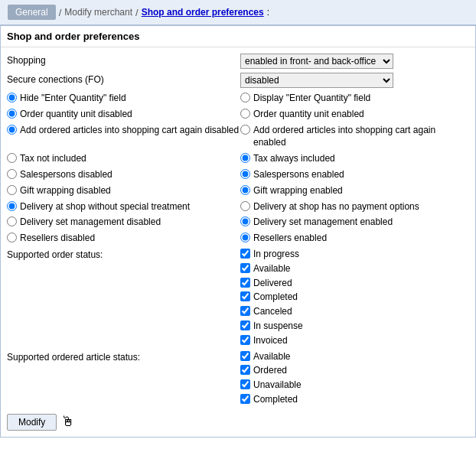 This screenshot has width=476, height=475. Describe the element at coordinates (238, 174) in the screenshot. I see `radio-pair-4: Salespersons disabled Salespersons enabl…` at that location.